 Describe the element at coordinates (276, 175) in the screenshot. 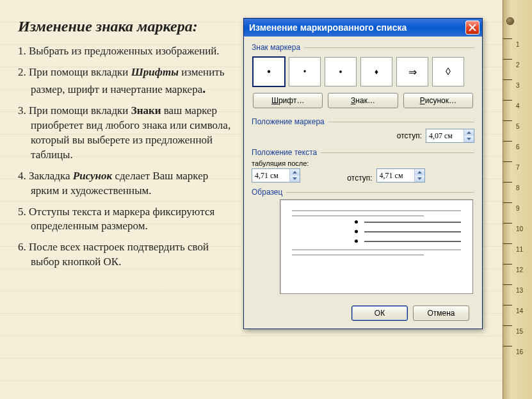

I see `tab-after-spinner` at that location.